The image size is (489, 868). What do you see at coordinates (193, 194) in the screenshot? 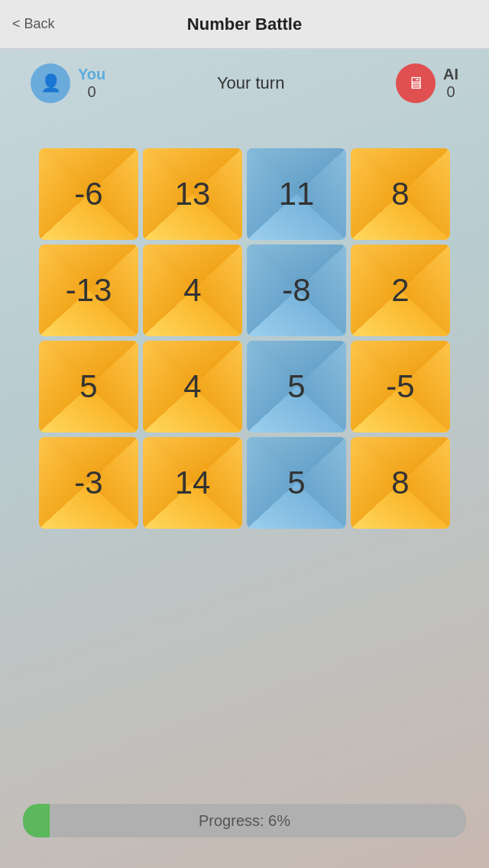
I see `cell-value-1: 13` at bounding box center [193, 194].